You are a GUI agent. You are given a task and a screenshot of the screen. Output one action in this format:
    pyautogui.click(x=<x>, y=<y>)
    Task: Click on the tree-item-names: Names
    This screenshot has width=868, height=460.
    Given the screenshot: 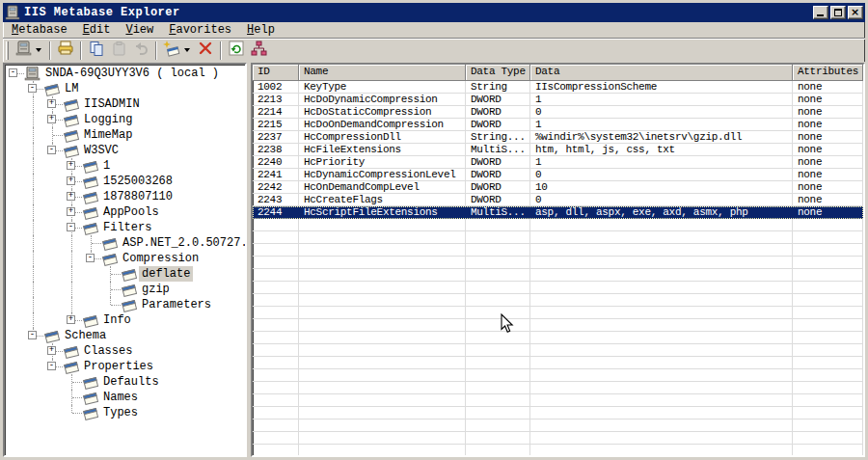 What is the action you would take?
    pyautogui.click(x=125, y=397)
    